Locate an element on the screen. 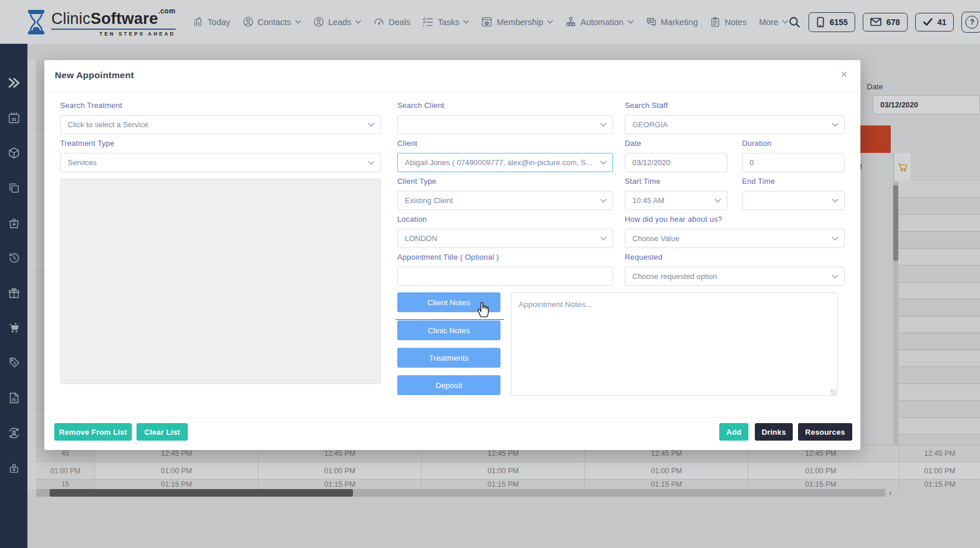 The height and width of the screenshot is (548, 980). appointment-notes-textarea is located at coordinates (674, 344).